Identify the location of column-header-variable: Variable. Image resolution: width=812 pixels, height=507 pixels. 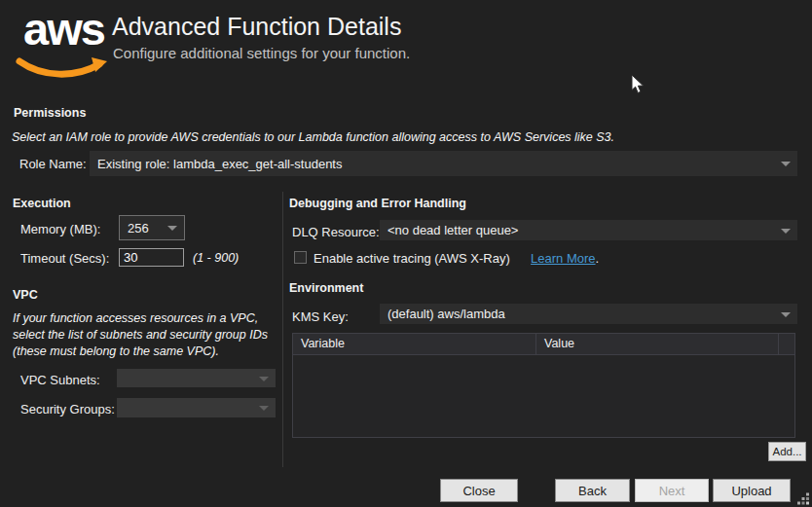
(415, 344).